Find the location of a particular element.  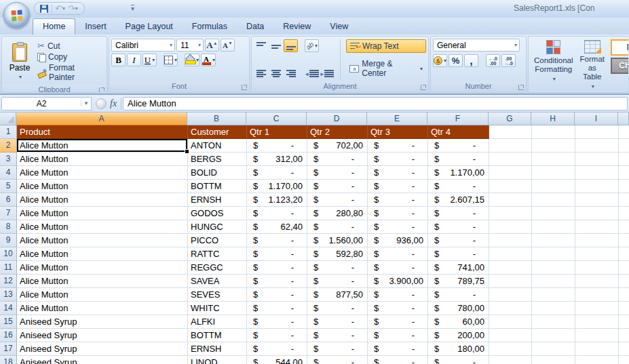

decrease-indent-button: ◂ is located at coordinates (312, 73).